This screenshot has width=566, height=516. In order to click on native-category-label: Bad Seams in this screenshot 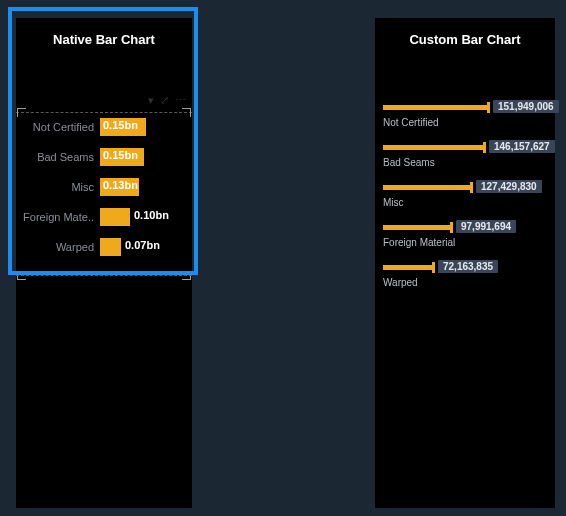, I will do `click(58, 157)`.